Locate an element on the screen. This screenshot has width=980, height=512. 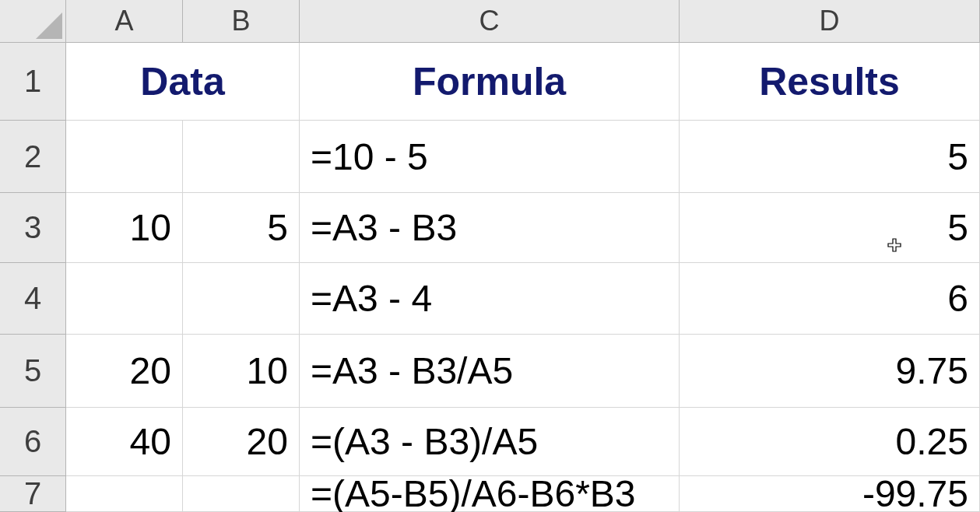
select-all-corner is located at coordinates (33, 22).